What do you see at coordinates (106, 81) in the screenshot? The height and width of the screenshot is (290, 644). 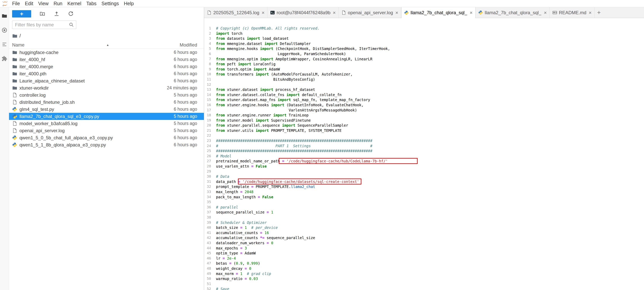 I see `file-row: Laurie_alpaca_chinese_dataset6 hours ago` at bounding box center [106, 81].